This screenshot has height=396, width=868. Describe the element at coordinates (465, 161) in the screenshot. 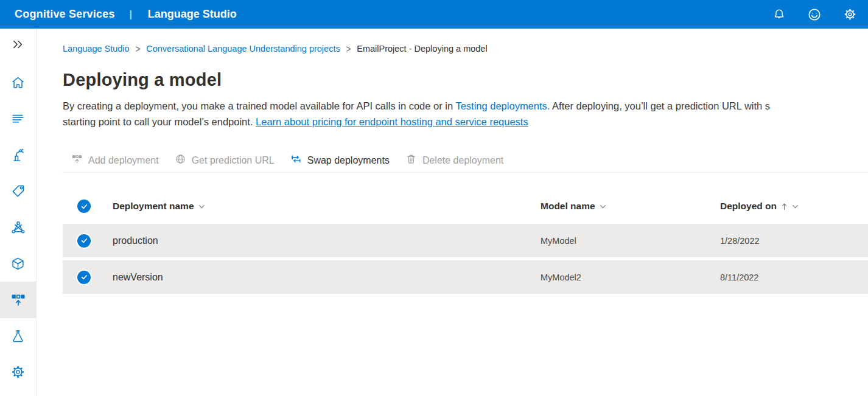

I see `command-bar: Add deployment Get prediction URL Swap` at that location.